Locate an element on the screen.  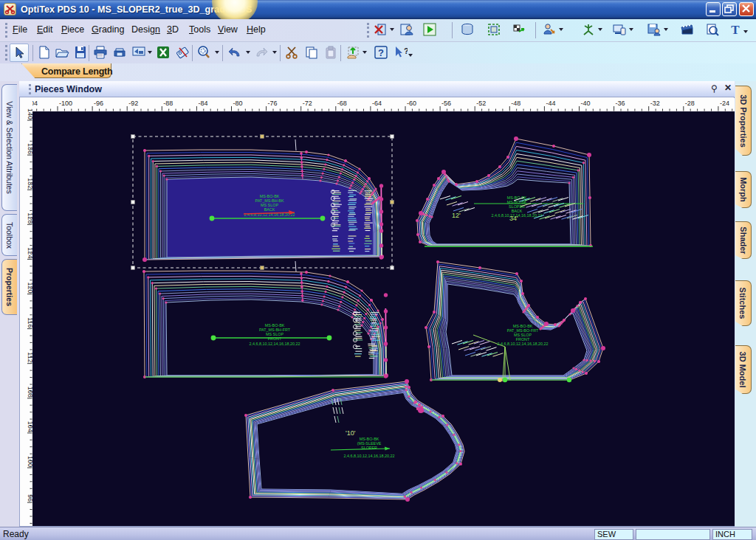
svg-text: '10' is located at coordinates (351, 433).